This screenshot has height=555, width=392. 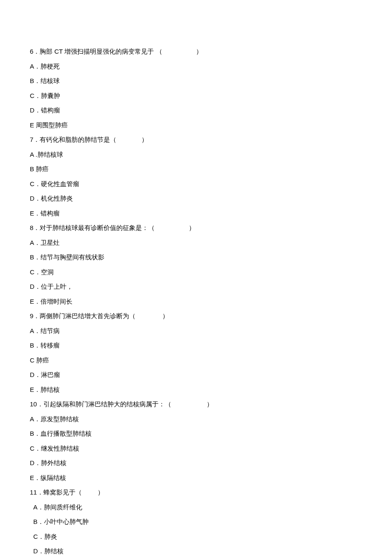 I want to click on option-text: 原发型肺结核, so click(x=60, y=419).